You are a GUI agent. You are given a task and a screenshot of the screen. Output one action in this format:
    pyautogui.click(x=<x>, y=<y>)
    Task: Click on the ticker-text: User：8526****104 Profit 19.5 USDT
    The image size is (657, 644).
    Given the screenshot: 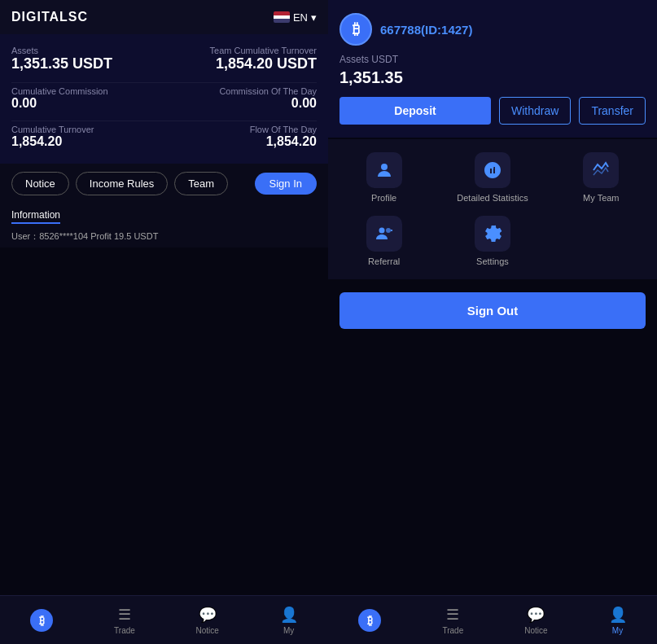 What is the action you would take?
    pyautogui.click(x=85, y=236)
    